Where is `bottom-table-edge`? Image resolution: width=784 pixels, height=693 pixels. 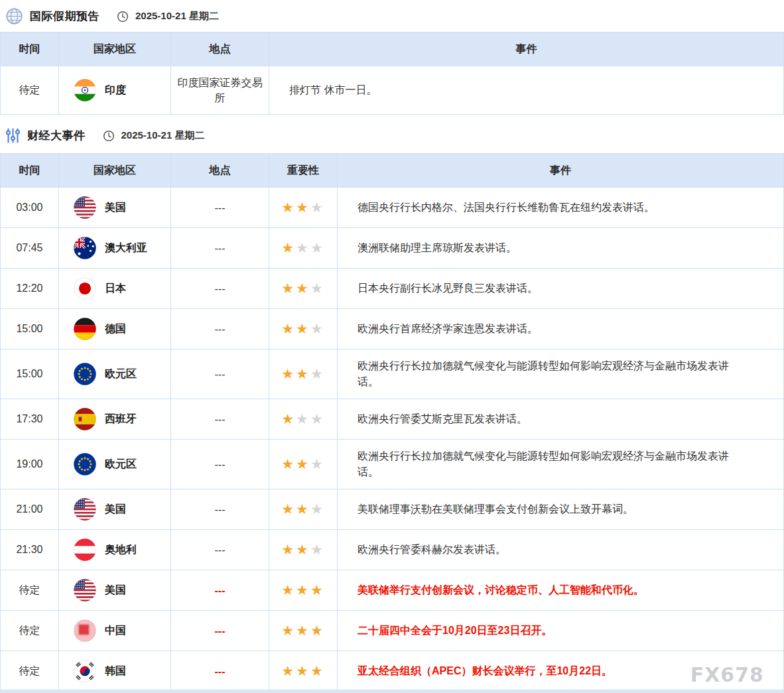
bottom-table-edge is located at coordinates (392, 691).